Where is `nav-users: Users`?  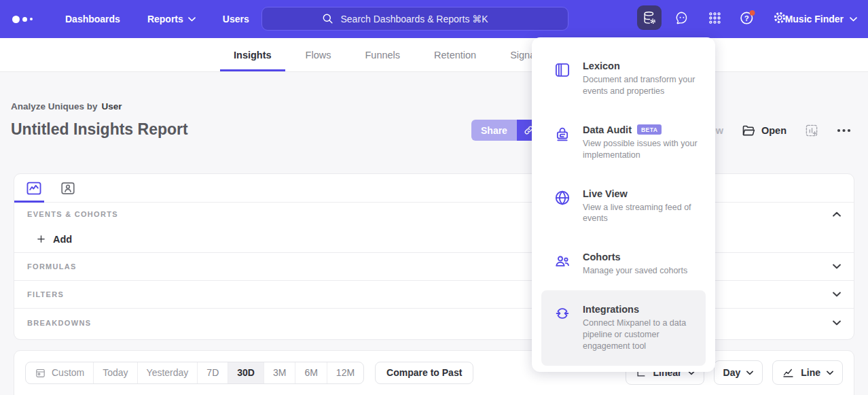
nav-users: Users is located at coordinates (236, 19).